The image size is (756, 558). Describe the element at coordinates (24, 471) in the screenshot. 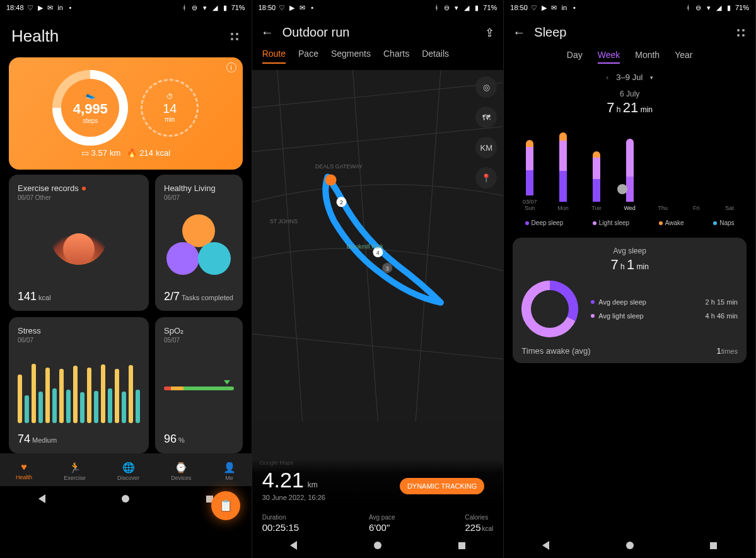

I see `nav-health: ♥Health` at that location.